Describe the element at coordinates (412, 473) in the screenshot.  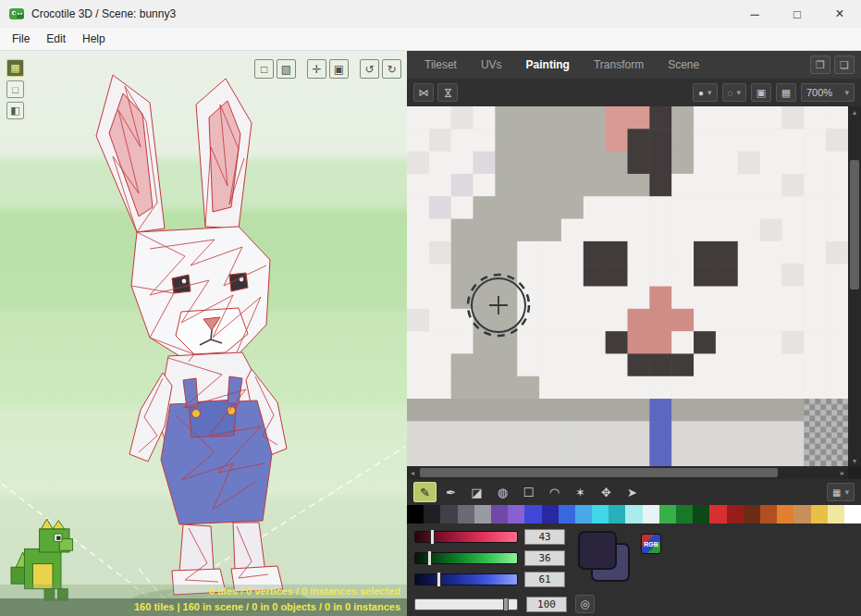
I see `scroll-left-icon: ◂` at that location.